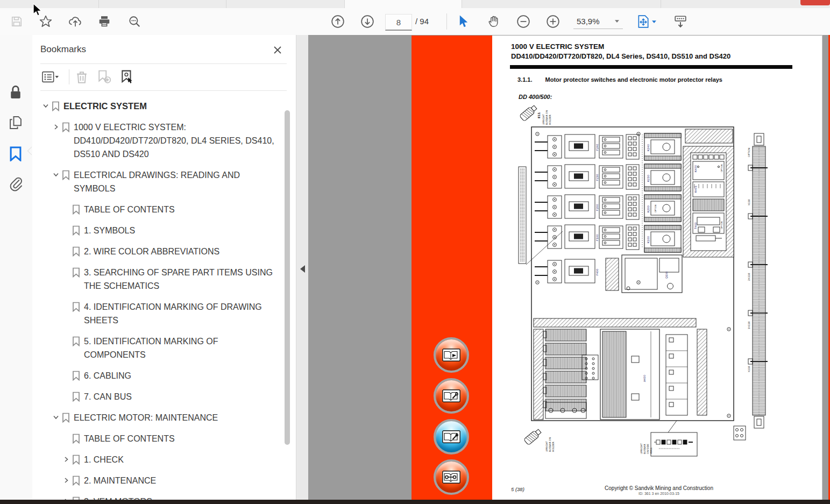 Image resolution: width=830 pixels, height=504 pixels. I want to click on left-tool-rail, so click(16, 268).